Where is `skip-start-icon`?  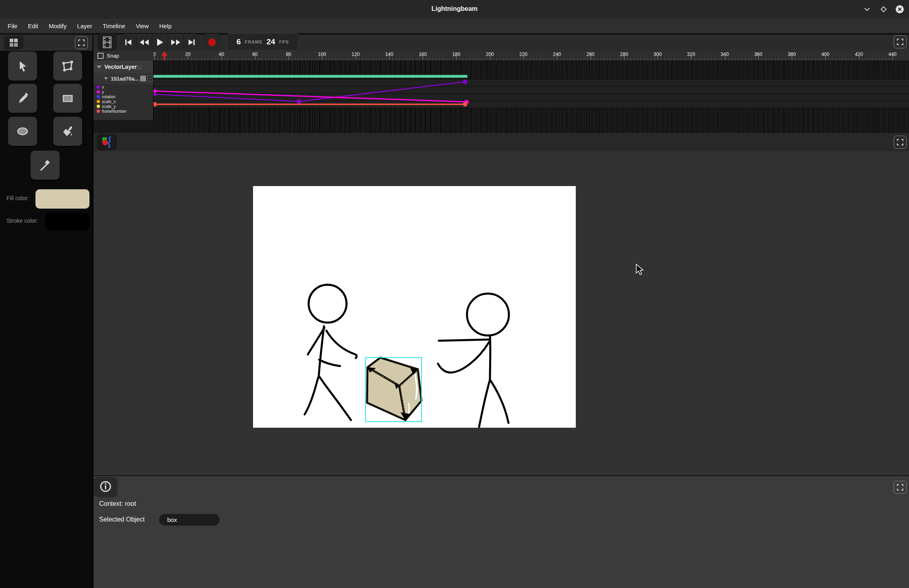
skip-start-icon is located at coordinates (129, 42).